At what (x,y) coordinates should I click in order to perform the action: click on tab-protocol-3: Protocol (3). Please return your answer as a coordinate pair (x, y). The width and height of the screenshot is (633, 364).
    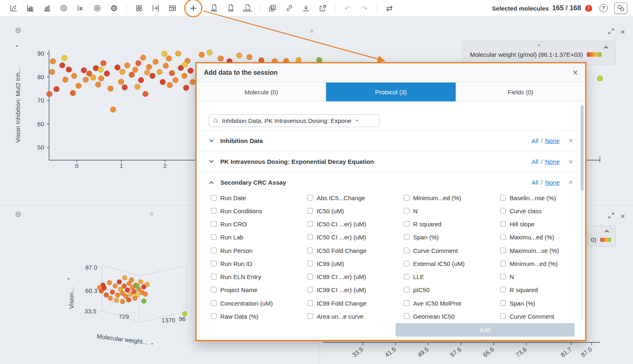
    Looking at the image, I should click on (391, 92).